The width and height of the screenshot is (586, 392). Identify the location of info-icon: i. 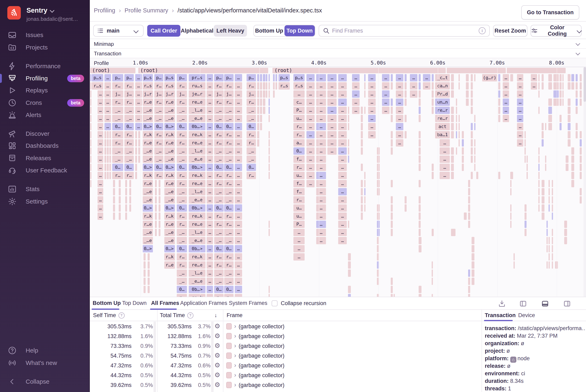
(482, 31).